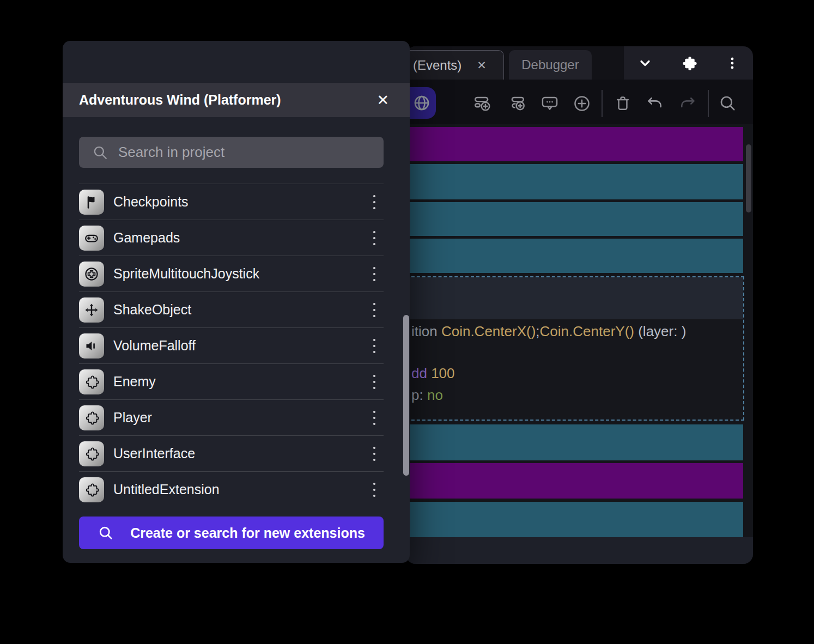 The width and height of the screenshot is (814, 644). I want to click on undo-icon, so click(655, 104).